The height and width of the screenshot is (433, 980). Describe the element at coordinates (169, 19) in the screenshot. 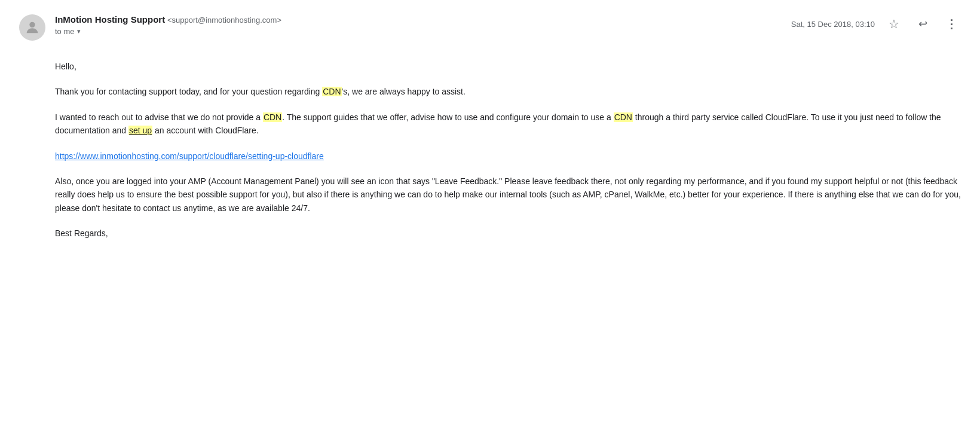

I see `sender-name-row: InMotion Hosting Support <support@inmoti…` at that location.